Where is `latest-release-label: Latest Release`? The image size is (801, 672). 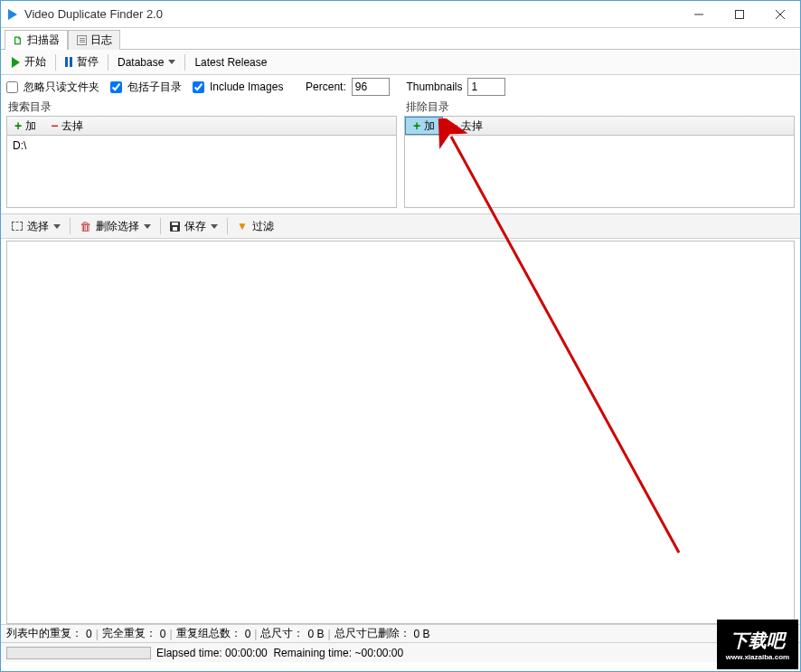
latest-release-label: Latest Release is located at coordinates (231, 62).